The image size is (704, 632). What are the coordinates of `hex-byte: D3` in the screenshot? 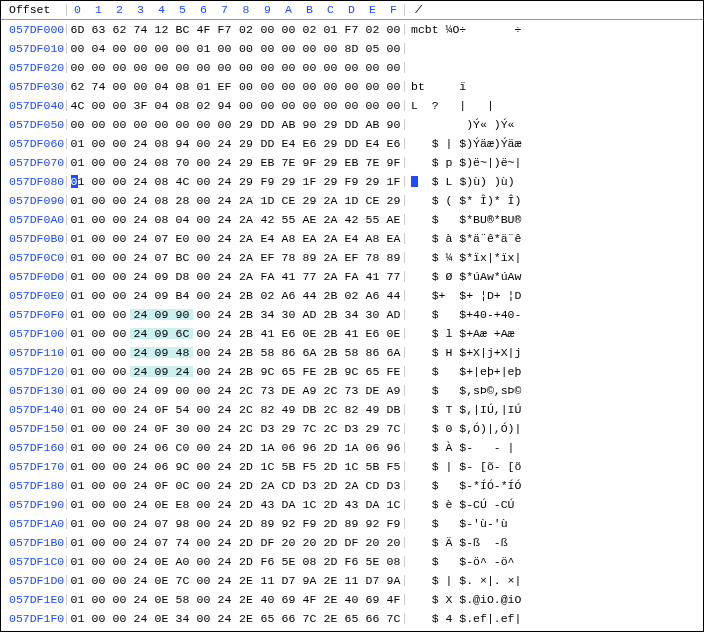 It's located at (352, 429).